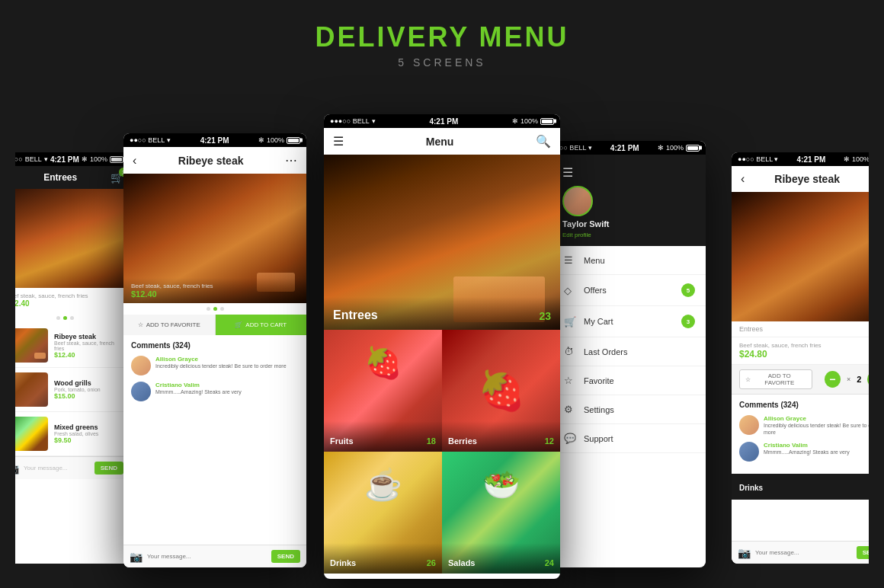 The width and height of the screenshot is (884, 588). Describe the element at coordinates (65, 358) in the screenshot. I see `screen-entrees-list: ●●○○ BELL ▾ 4:21 PM ✻ 100% ‹ Entrees 🛒 3` at that location.